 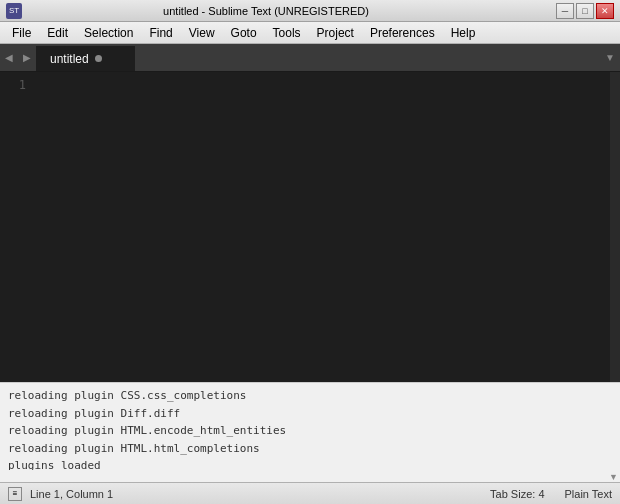 I want to click on menu-item-find: Find, so click(x=160, y=33).